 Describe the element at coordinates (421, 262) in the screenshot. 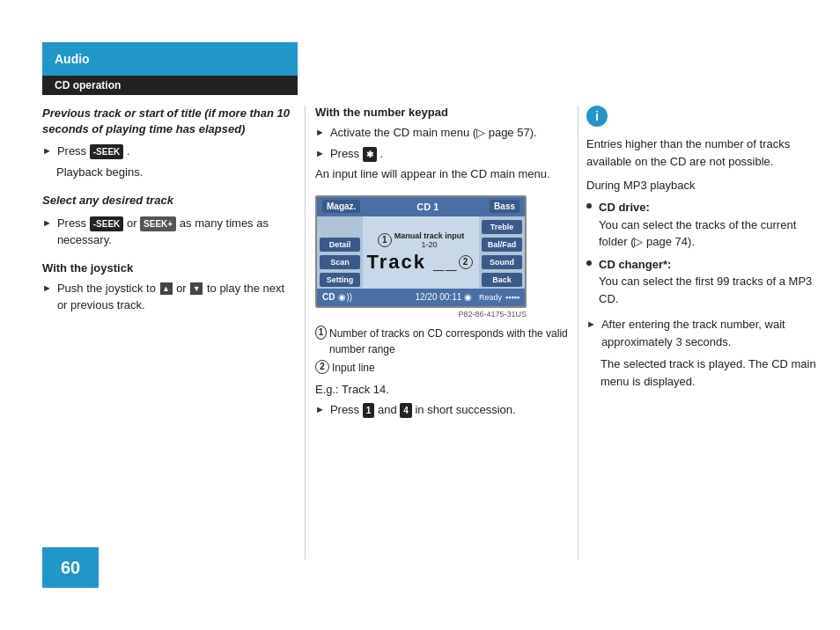

I see `track-display-row: Track __ 2` at that location.